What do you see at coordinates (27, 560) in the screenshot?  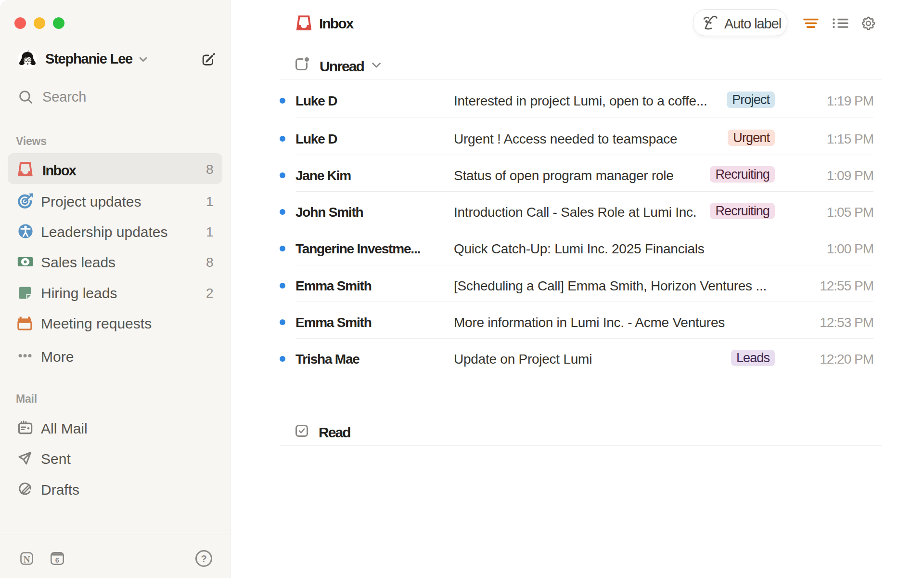 I see `svg-text: N` at bounding box center [27, 560].